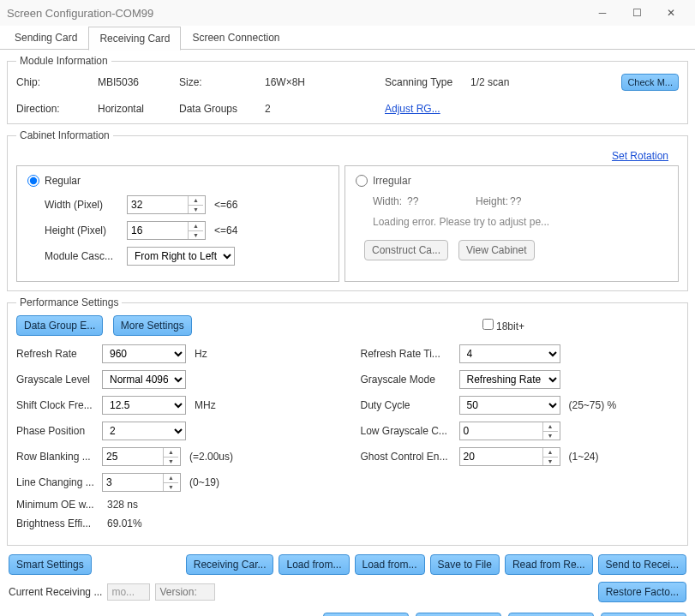  Describe the element at coordinates (166, 205) in the screenshot. I see `width-spinner: ▲▼` at that location.